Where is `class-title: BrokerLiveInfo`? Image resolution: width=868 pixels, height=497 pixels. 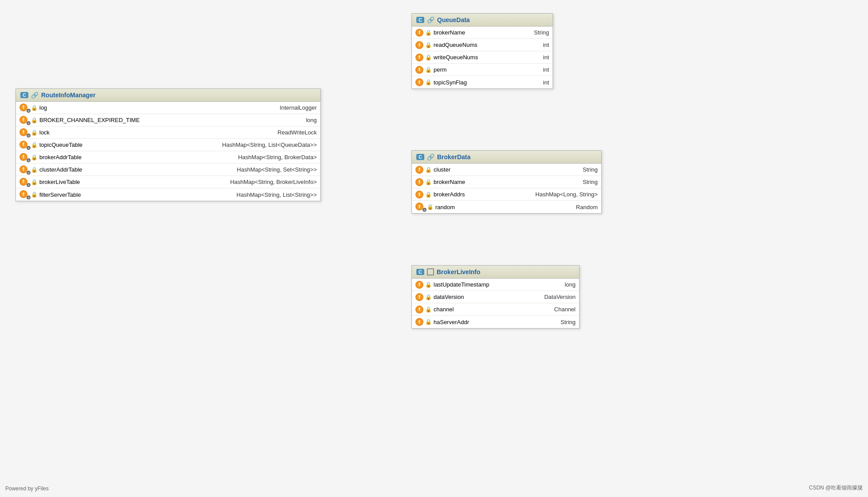
class-title: BrokerLiveInfo is located at coordinates (458, 272).